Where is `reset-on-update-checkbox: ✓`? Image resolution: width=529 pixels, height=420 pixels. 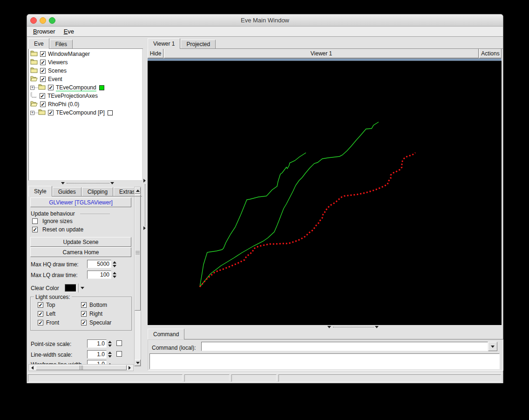 reset-on-update-checkbox: ✓ is located at coordinates (35, 230).